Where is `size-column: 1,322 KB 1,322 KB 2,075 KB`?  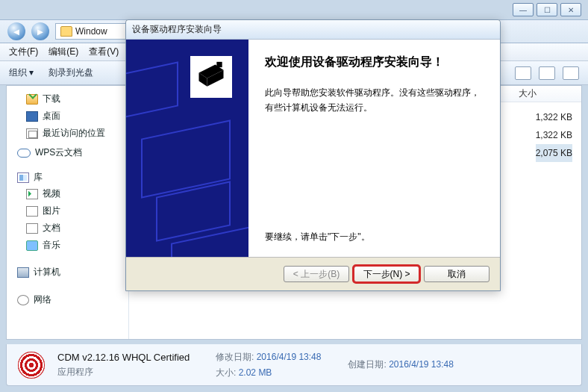 size-column: 1,322 KB 1,322 KB 2,075 KB is located at coordinates (554, 135).